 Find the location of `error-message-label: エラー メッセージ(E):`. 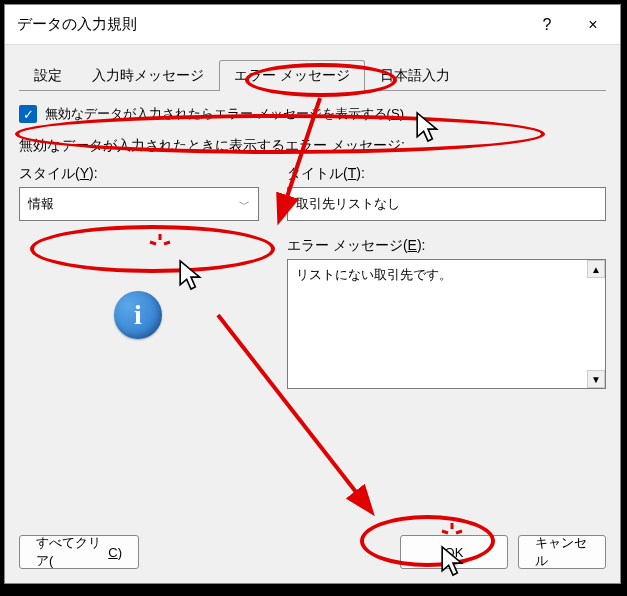

error-message-label: エラー メッセージ(E): is located at coordinates (446, 247).